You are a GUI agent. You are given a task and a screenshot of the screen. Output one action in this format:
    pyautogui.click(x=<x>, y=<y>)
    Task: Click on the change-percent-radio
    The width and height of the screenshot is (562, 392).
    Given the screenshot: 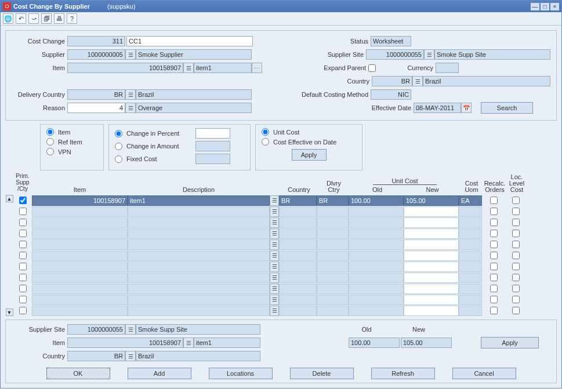 What is the action you would take?
    pyautogui.click(x=118, y=133)
    